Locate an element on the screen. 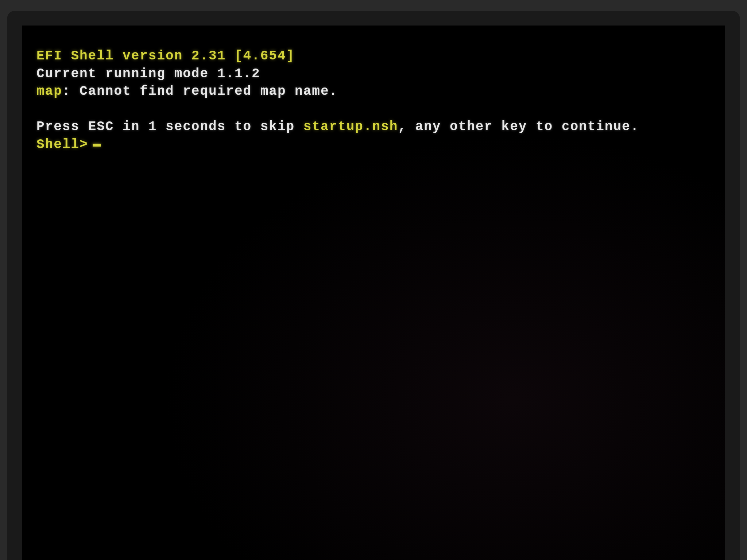 This screenshot has width=747, height=560. cursor-icon is located at coordinates (97, 145).